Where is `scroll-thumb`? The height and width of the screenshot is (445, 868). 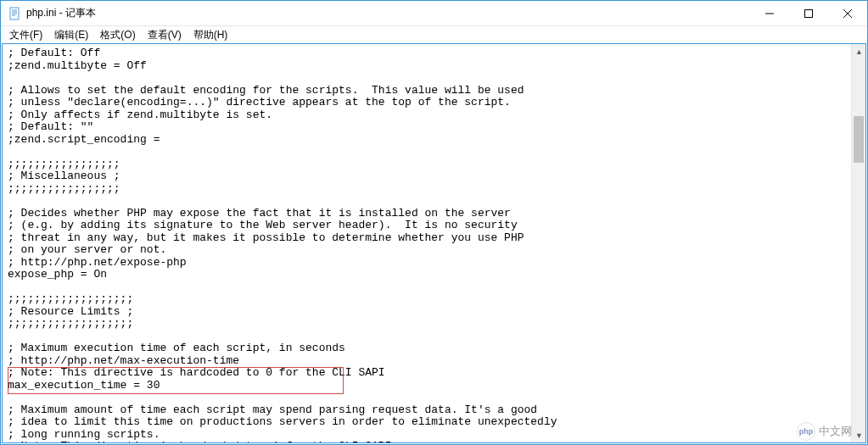 scroll-thumb is located at coordinates (859, 139).